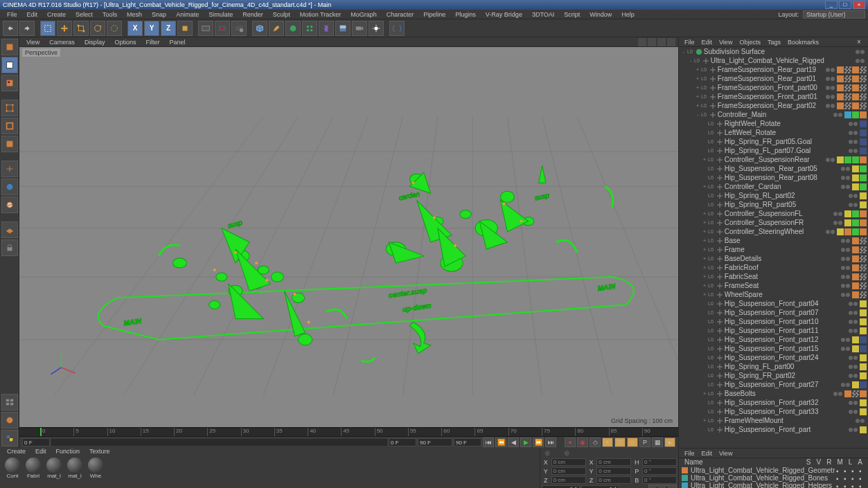 The width and height of the screenshot is (868, 488). Describe the element at coordinates (10, 65) in the screenshot. I see `model-mode-button` at that location.